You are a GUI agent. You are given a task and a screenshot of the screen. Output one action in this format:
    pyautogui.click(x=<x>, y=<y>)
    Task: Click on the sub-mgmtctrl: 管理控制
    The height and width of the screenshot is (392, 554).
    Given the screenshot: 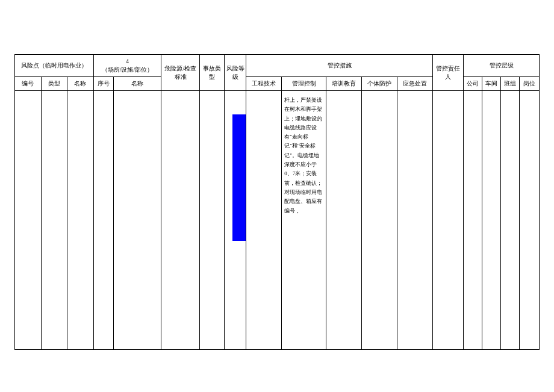 What is the action you would take?
    pyautogui.click(x=304, y=84)
    